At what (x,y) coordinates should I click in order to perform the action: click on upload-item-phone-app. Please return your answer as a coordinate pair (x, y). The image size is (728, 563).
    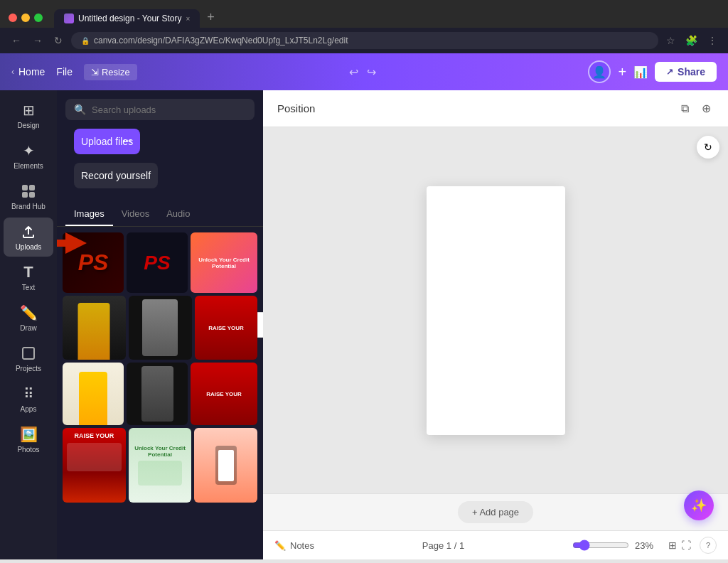
    Looking at the image, I should click on (226, 465).